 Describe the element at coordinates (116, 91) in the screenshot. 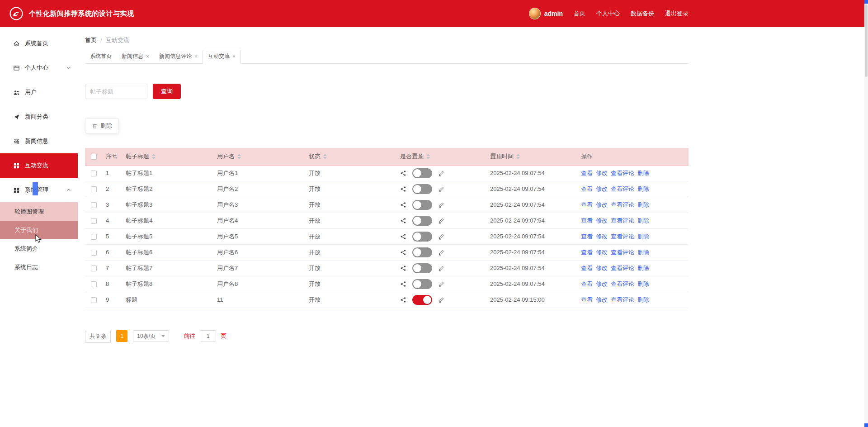

I see `search-input` at that location.